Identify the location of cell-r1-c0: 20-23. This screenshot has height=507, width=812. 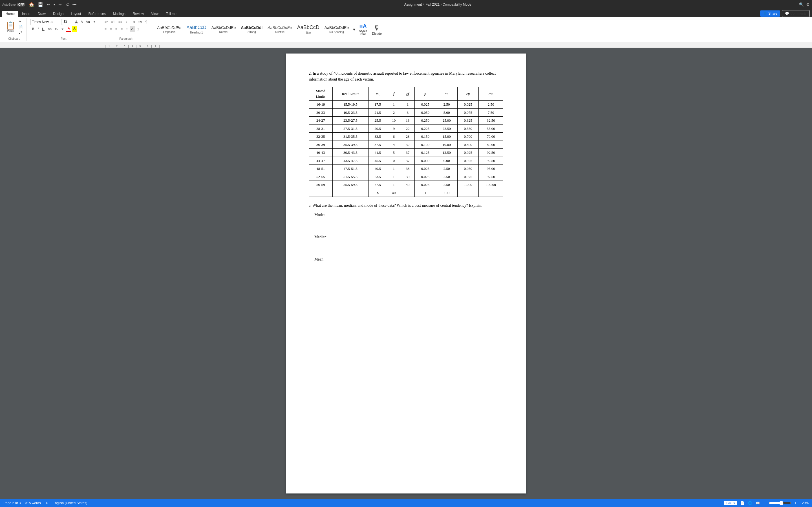
(321, 113).